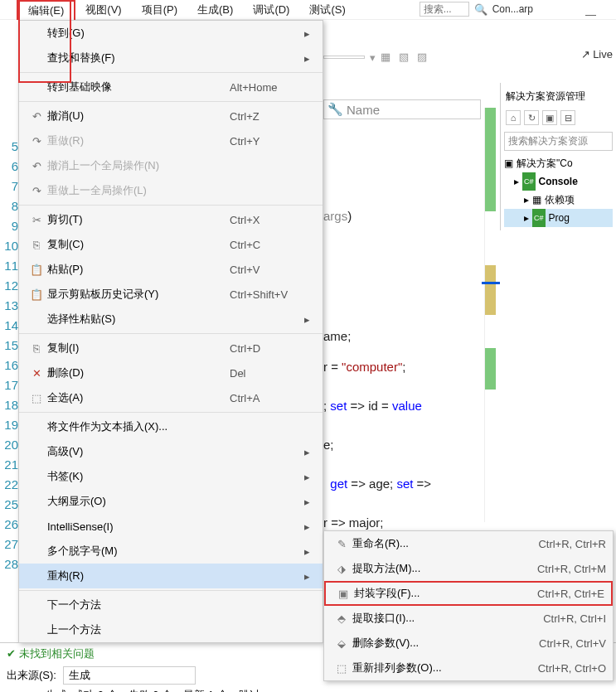 The image size is (616, 692). Describe the element at coordinates (481, 10) in the screenshot. I see `search-icon: 🔍` at that location.